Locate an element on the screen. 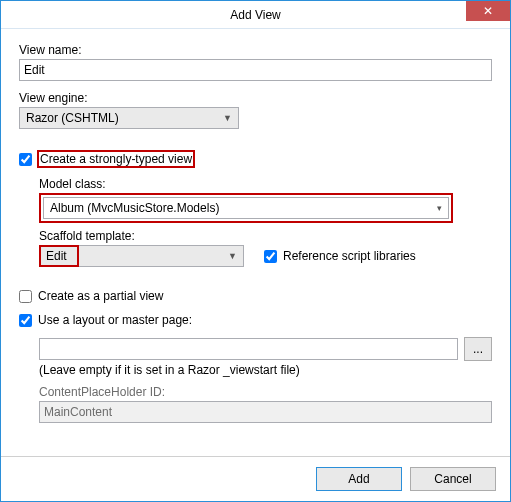 The image size is (511, 502). layout-hint: (Leave empty if it is set in a Razor _vi… is located at coordinates (266, 370).